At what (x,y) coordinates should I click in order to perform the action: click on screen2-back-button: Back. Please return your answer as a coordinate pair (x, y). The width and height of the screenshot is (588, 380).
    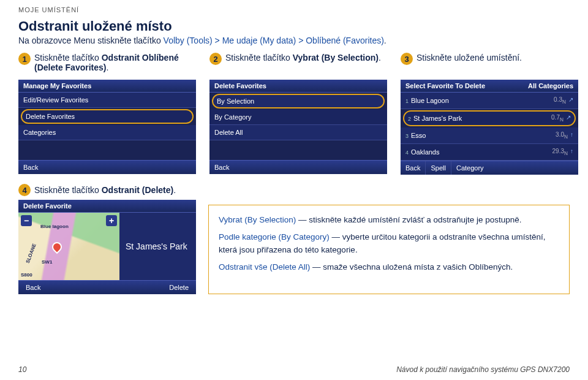
    Looking at the image, I should click on (222, 167).